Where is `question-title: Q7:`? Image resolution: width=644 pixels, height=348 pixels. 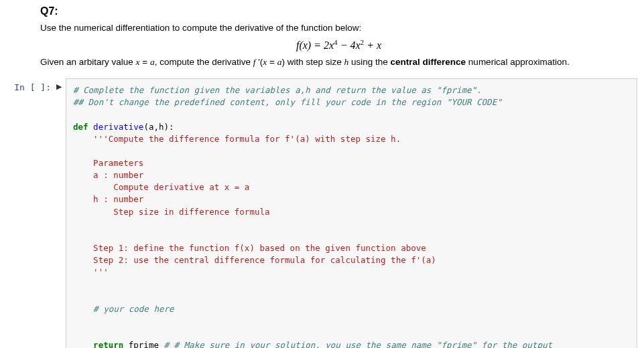 question-title: Q7: is located at coordinates (339, 11).